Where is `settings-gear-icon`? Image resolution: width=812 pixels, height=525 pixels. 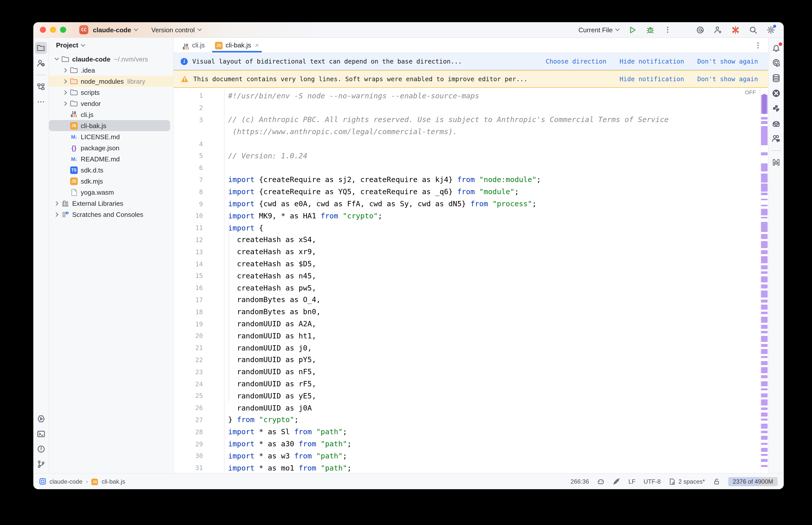
settings-gear-icon is located at coordinates (771, 30).